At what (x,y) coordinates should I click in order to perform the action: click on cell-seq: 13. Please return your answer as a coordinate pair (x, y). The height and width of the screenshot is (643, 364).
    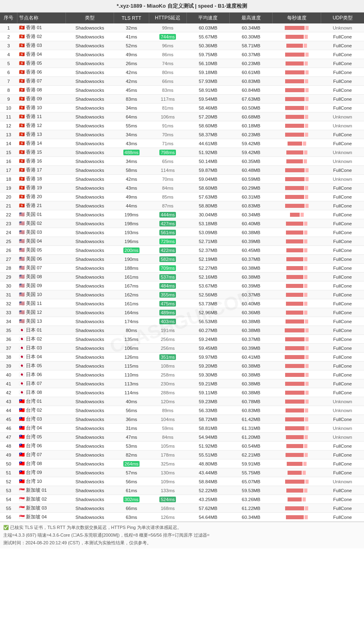
    Looking at the image, I should click on (9, 135).